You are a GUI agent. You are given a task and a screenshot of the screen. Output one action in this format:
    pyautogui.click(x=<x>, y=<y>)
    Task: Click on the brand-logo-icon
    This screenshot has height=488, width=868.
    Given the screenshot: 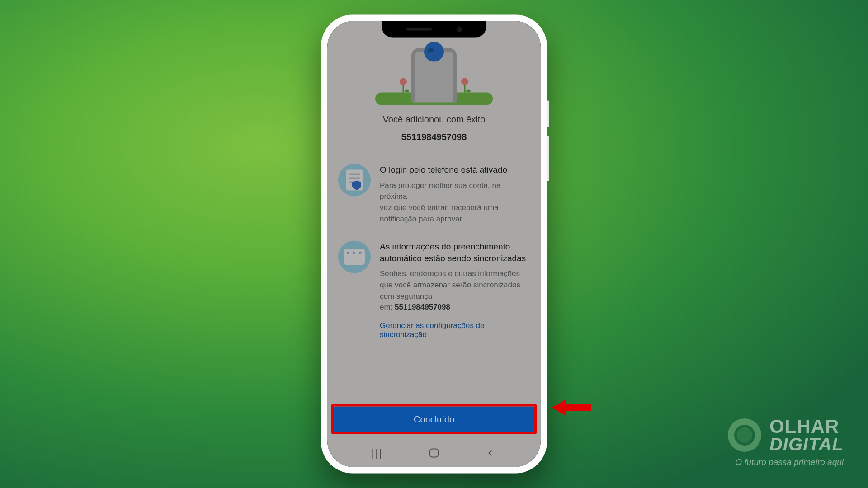 What is the action you would take?
    pyautogui.click(x=745, y=435)
    